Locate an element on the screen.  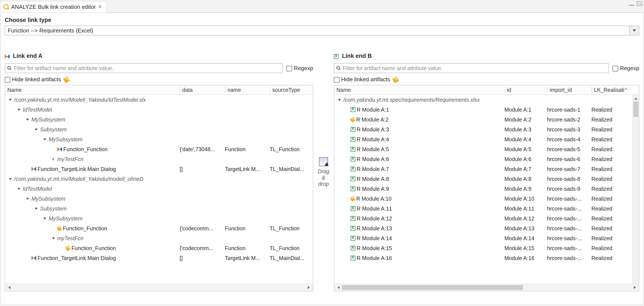
tree-row: R Module A:7Module A:7hrcore-sads-7Reali… is located at coordinates (486, 169).